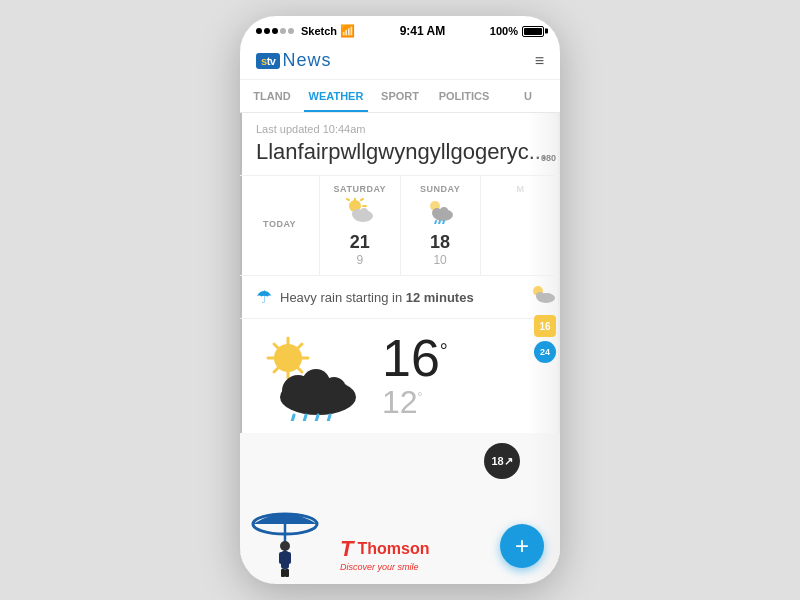  Describe the element at coordinates (400, 96) in the screenshot. I see `tab-bar: TLAND WEATHER SPORT POLITICS U` at that location.